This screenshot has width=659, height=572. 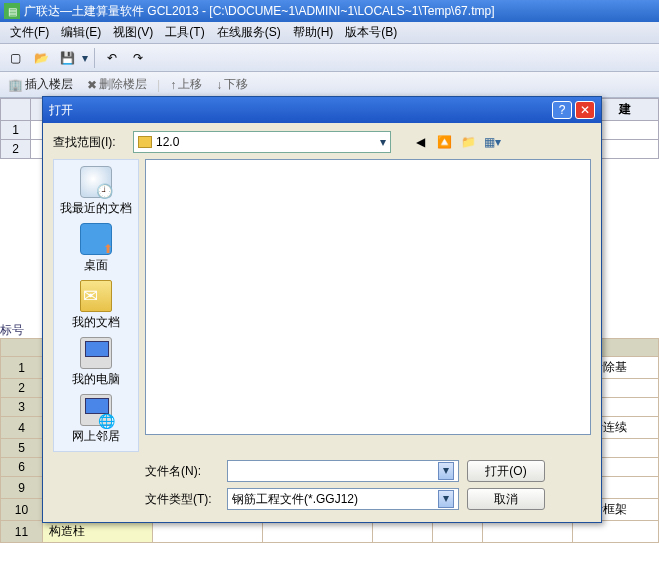 I want to click on app-title: 广联达—土建算量软件 GCL2013 - [C:\DOCUME~1\ADMINI…, so click(x=259, y=12).